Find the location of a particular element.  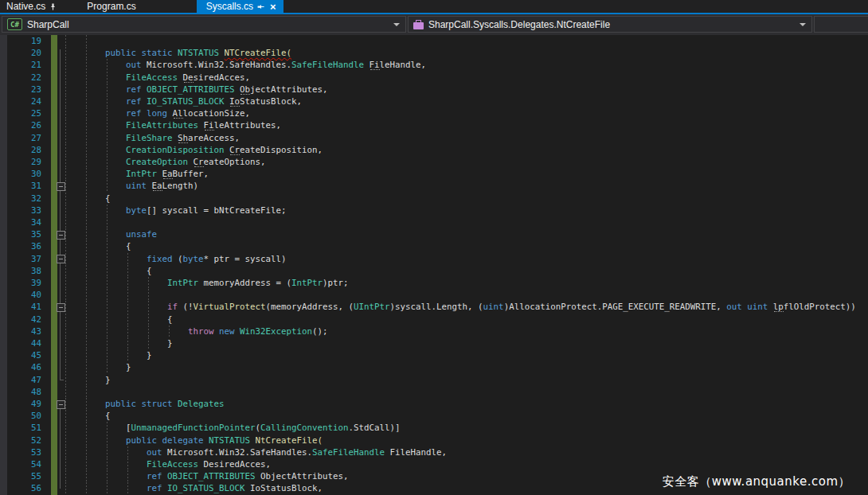

line-number: 41 is located at coordinates (21, 307).